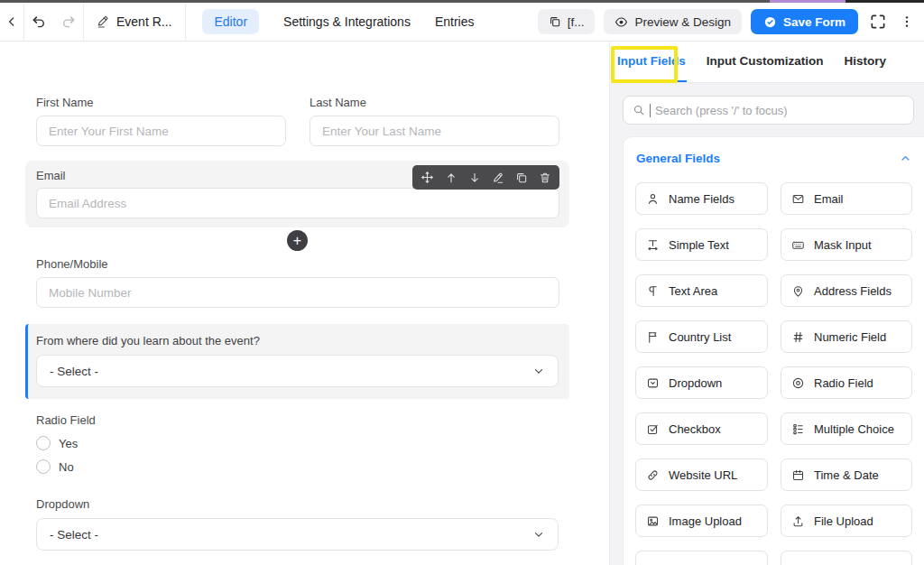 This screenshot has height=565, width=924. Describe the element at coordinates (706, 522) in the screenshot. I see `field-button-label: Image Upload` at that location.